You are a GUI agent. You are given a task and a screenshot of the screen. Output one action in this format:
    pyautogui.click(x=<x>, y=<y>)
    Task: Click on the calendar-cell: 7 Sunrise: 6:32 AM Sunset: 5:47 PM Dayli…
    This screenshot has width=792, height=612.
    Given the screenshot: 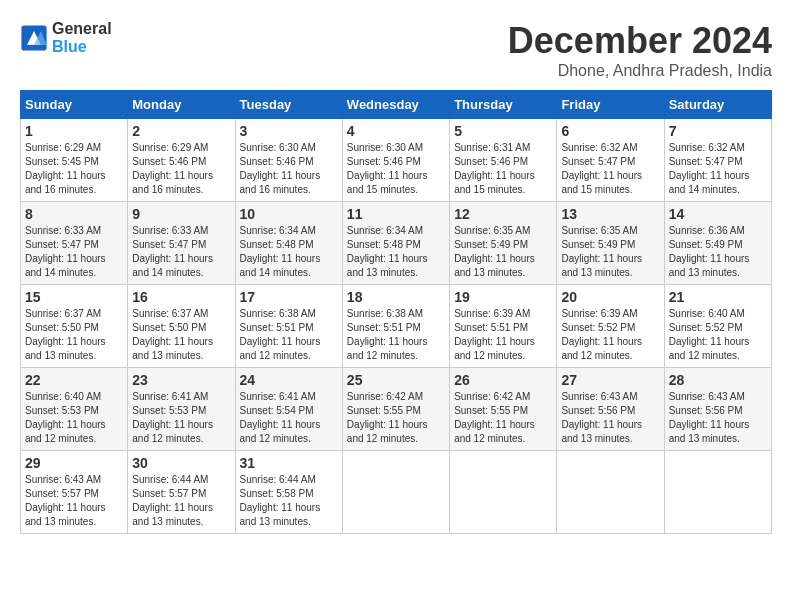 What is the action you would take?
    pyautogui.click(x=718, y=160)
    